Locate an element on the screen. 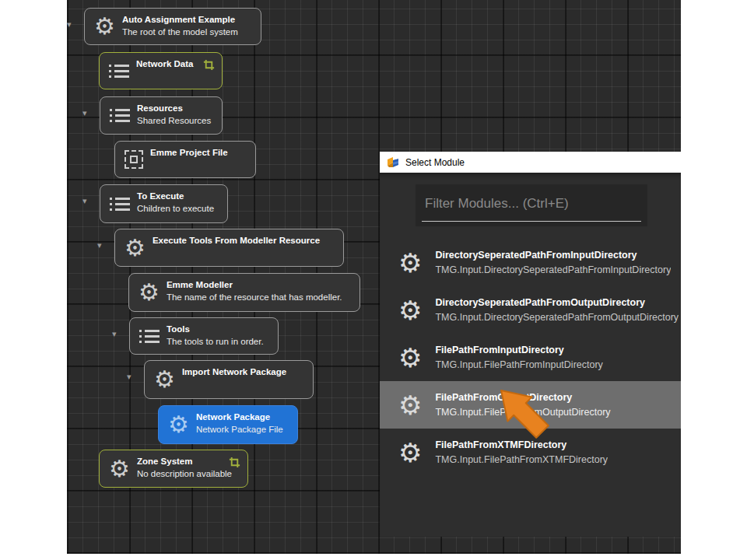  node-subtitle: Network Package File is located at coordinates (240, 429).